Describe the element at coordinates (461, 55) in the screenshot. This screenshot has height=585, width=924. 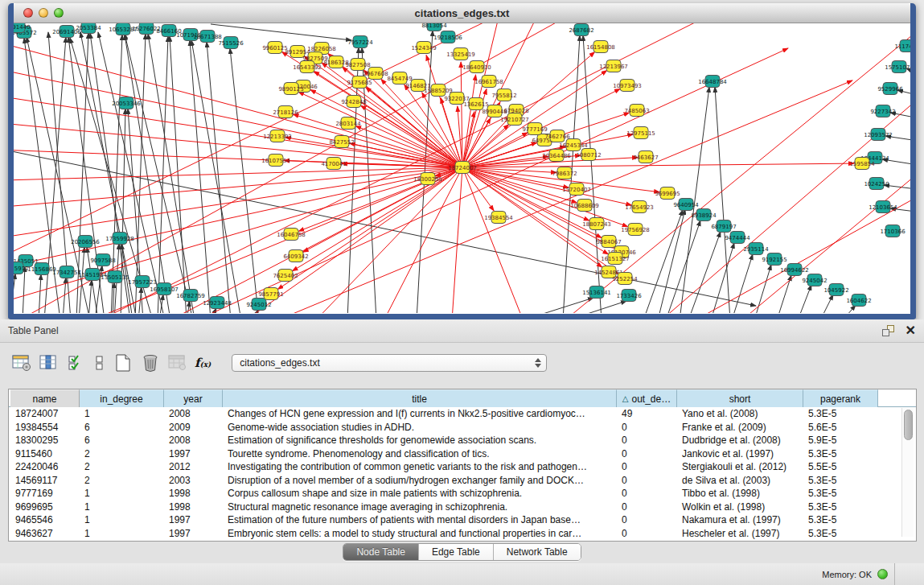
I see `graph-node: 13325419` at that location.